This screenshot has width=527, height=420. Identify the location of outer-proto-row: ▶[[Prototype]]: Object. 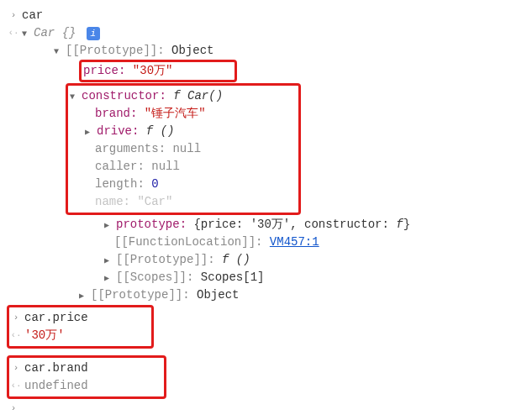
(264, 296).